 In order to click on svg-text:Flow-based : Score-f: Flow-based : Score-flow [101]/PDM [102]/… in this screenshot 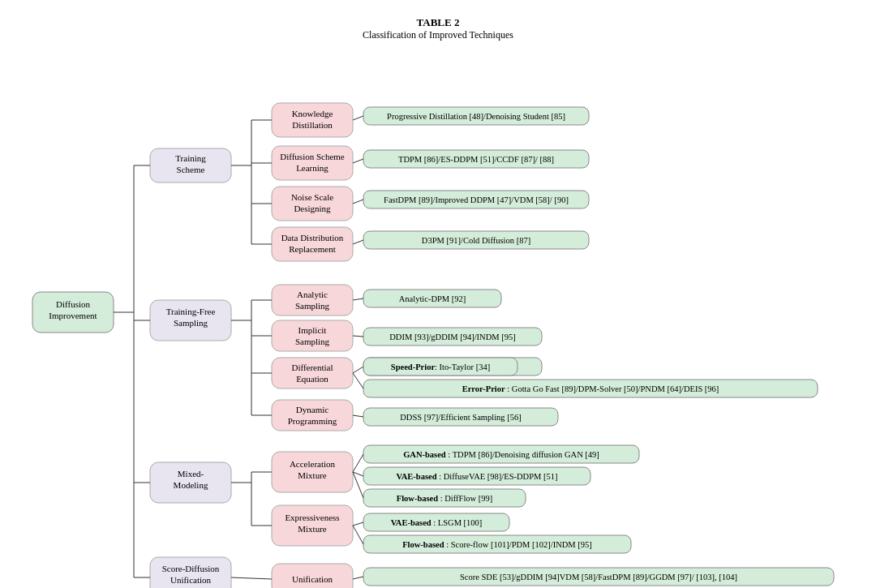, I will do `click(497, 545)`.